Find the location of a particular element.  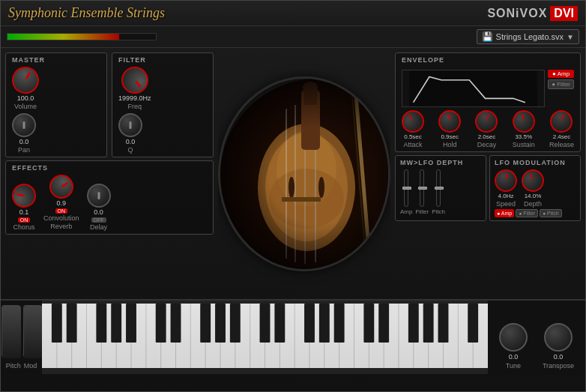

filter-slider-thumb is located at coordinates (423, 188).